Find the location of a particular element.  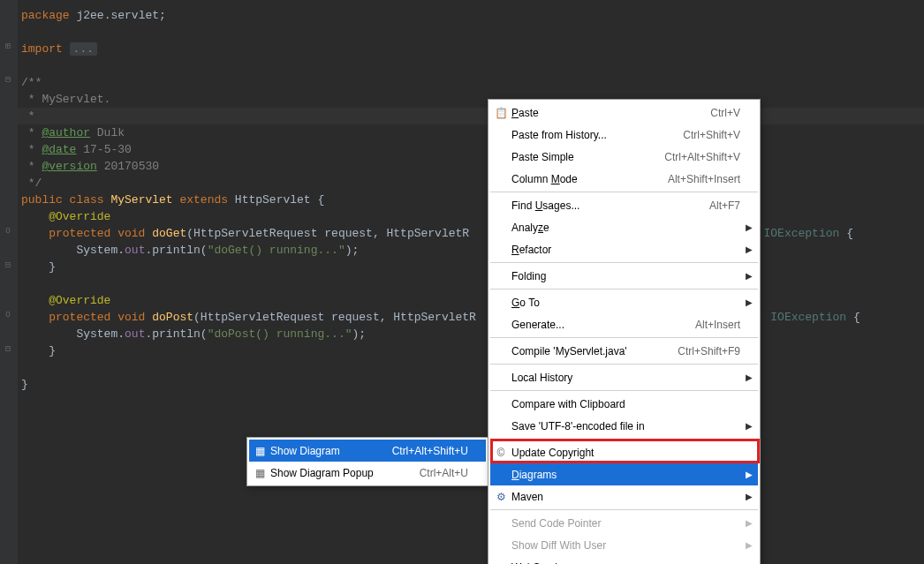

menu-label: Update Copyright is located at coordinates (625, 453).